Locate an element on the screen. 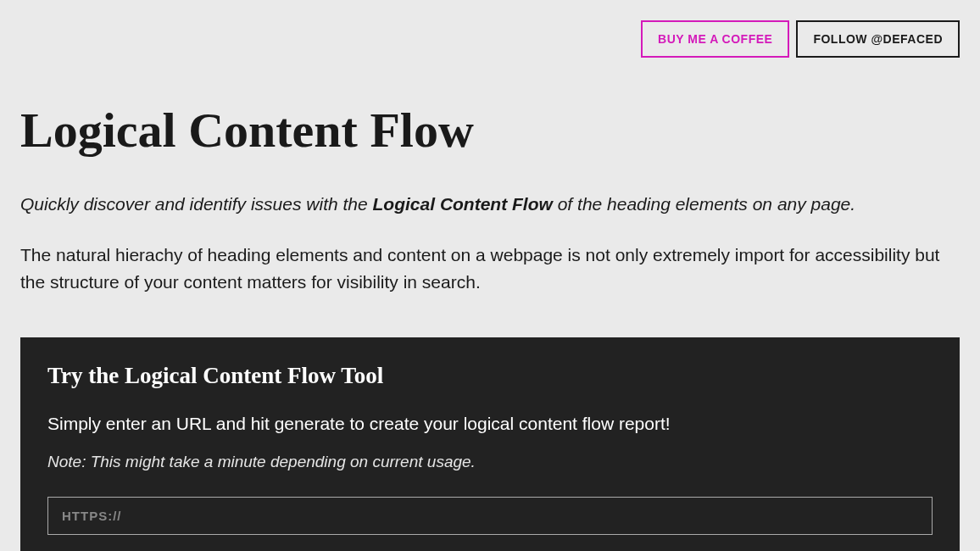 The height and width of the screenshot is (551, 980). page-title: Logical Content Flow is located at coordinates (490, 131).